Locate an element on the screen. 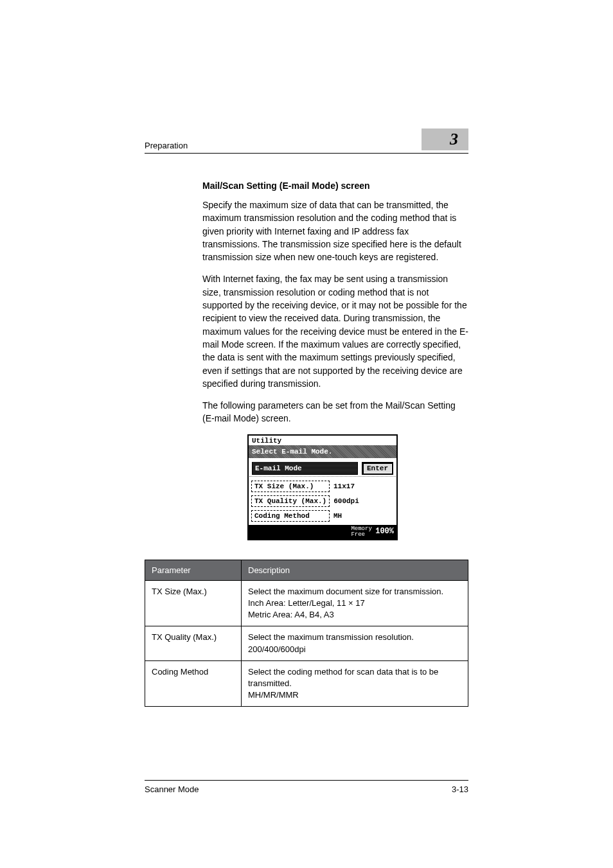 This screenshot has height=868, width=613. param-cell: TX Quality (Max.) is located at coordinates (193, 644).